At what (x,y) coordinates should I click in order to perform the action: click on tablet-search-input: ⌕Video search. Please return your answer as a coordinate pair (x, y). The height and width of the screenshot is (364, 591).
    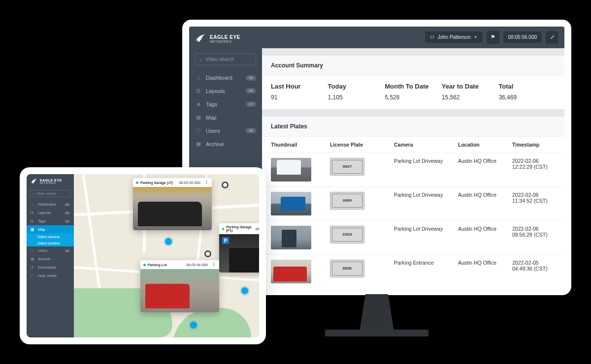
    Looking at the image, I should click on (50, 194).